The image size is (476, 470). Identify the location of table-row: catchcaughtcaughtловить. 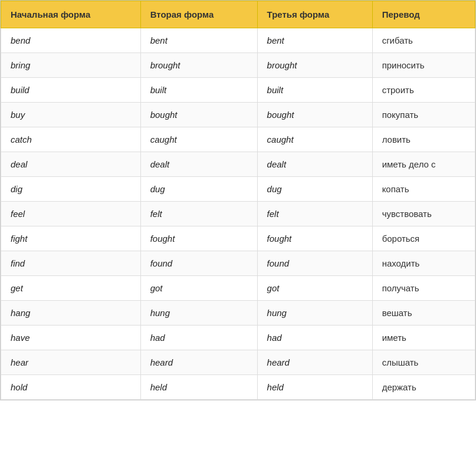
(238, 140).